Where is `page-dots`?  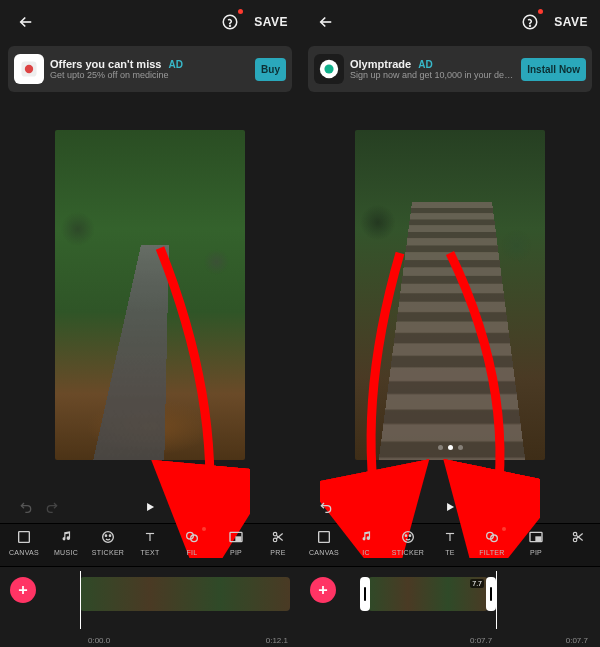
page-dots is located at coordinates (450, 448).